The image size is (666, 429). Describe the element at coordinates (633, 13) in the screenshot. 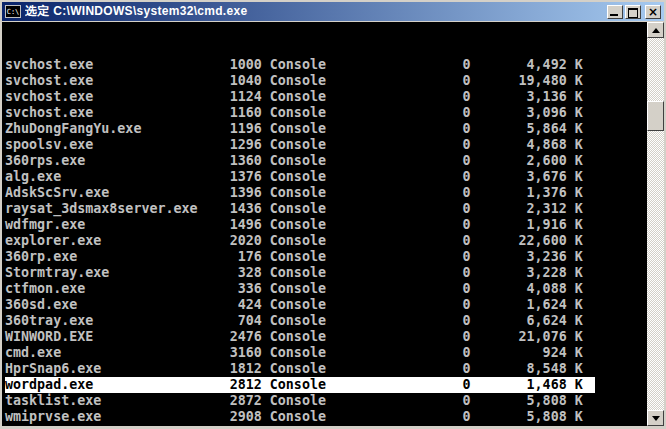

I see `maximize-icon` at that location.